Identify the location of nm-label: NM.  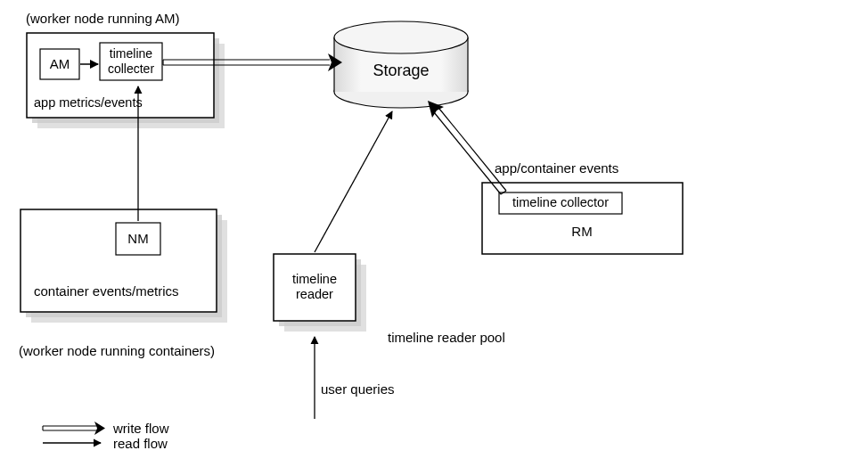
(137, 239).